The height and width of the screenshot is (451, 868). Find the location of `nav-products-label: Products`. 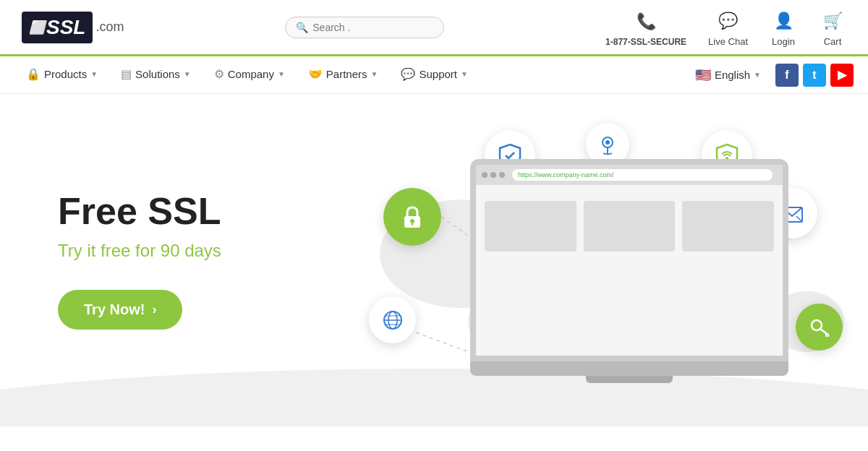

nav-products-label: Products is located at coordinates (65, 74).